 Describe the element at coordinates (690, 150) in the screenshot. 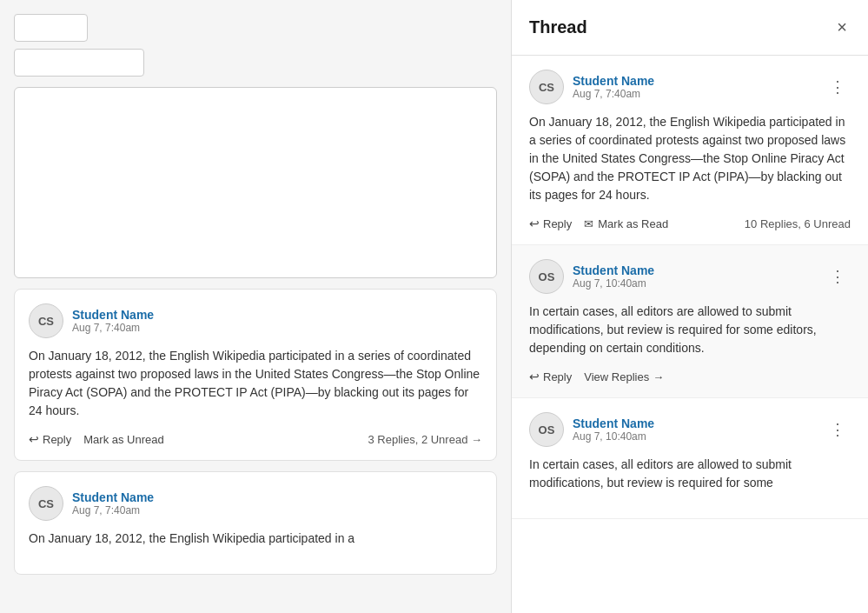

I see `thread-message-1: CS Student Name Aug 7, 7:40am ⋮ On Janua…` at that location.